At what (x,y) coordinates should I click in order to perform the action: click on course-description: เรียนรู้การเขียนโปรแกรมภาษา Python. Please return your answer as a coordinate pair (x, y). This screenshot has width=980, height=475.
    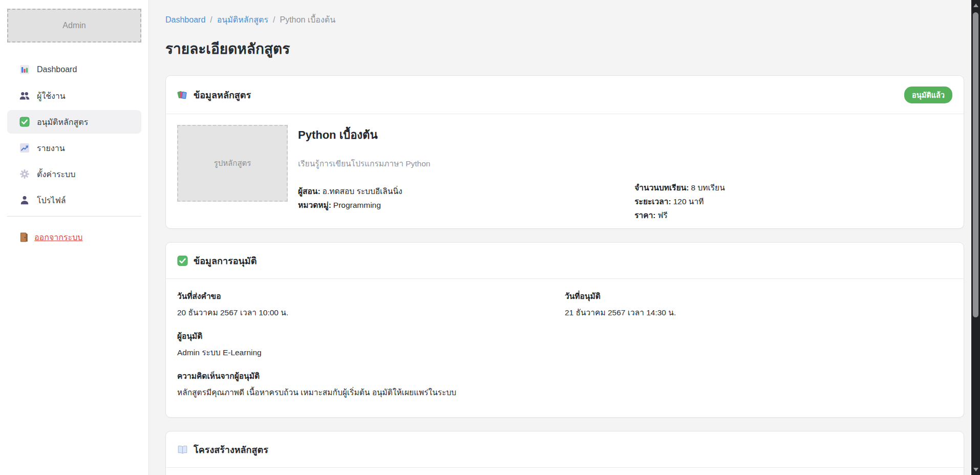
    Looking at the image, I should click on (461, 164).